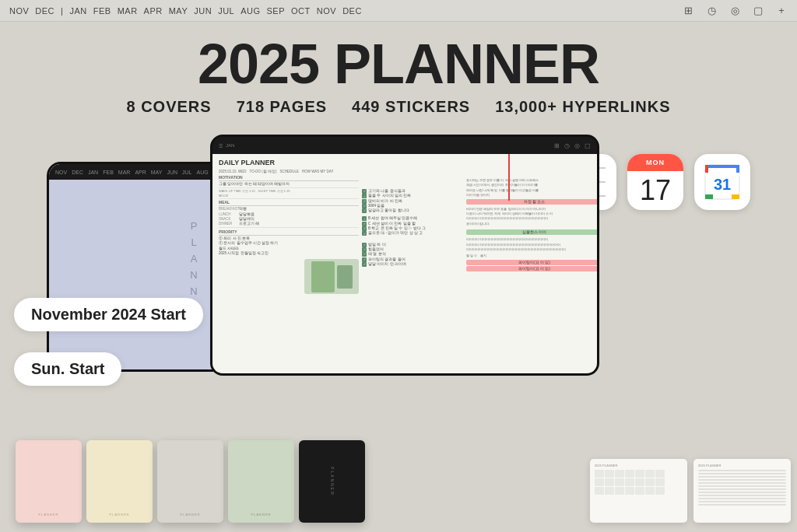 Image resolution: width=797 pixels, height=532 pixels. I want to click on spine-n2: N, so click(195, 291).